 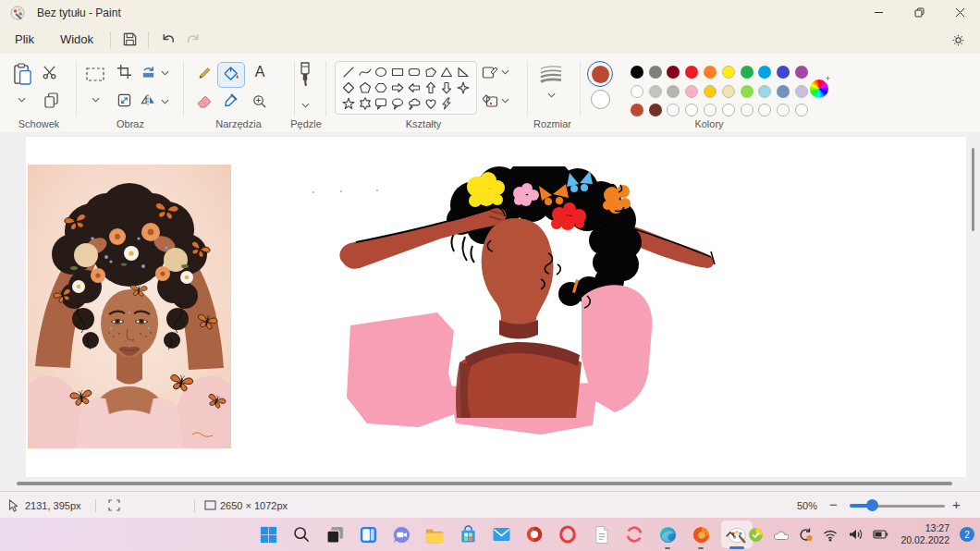 What do you see at coordinates (956, 505) in the screenshot?
I see `zoom-in-button: +` at bounding box center [956, 505].